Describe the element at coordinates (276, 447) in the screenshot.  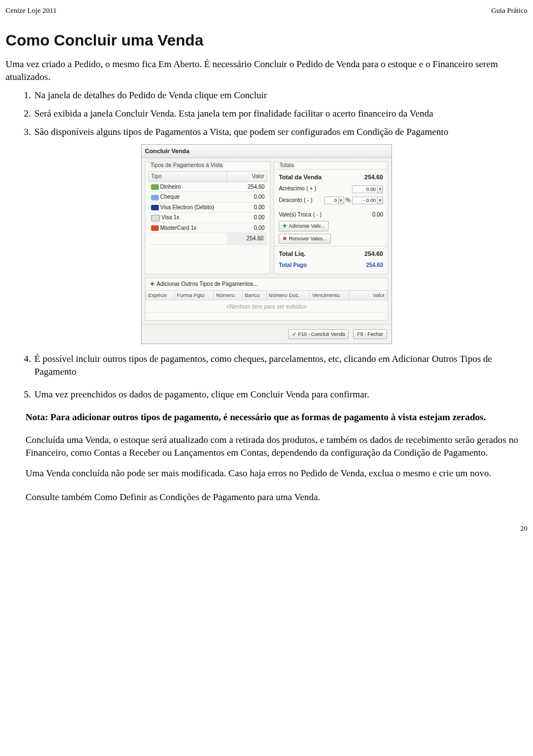
I see `body-paragraph: Concluída uma Venda, o estoque será atua…` at that location.